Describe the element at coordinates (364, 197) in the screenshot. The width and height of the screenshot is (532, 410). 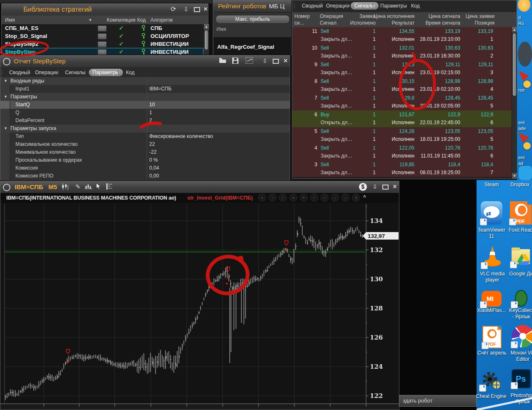
I see `collapse-chevron-icon: ^` at that location.